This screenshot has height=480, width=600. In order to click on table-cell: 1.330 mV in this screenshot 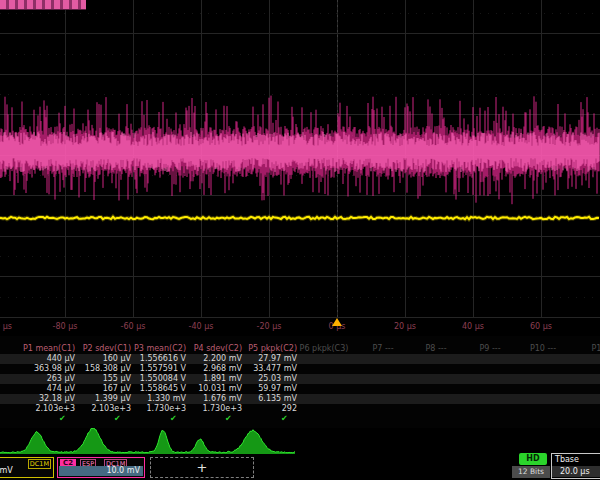, I will do `click(158, 399)`.